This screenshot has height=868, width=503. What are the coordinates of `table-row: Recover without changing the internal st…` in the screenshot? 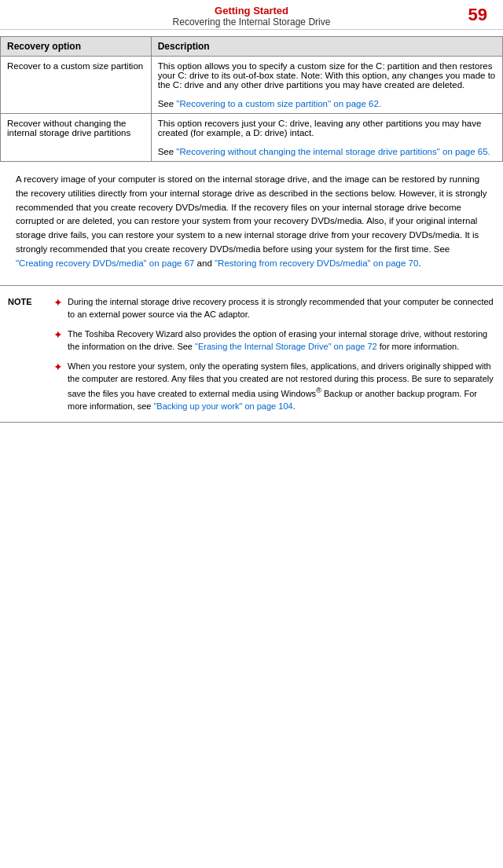 It's located at (252, 138).